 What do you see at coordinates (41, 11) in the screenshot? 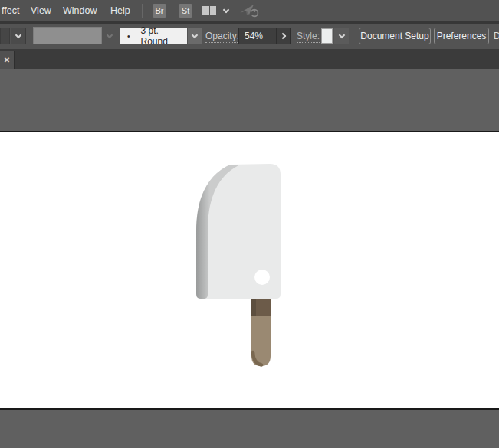
I see `menu-view: View` at bounding box center [41, 11].